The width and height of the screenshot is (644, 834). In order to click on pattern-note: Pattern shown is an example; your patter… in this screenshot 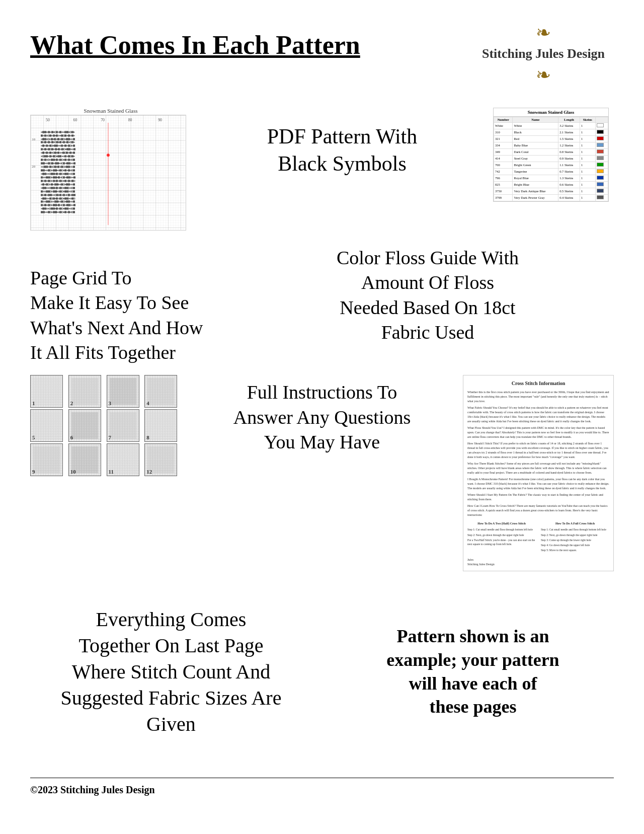, I will do `click(473, 671)`.